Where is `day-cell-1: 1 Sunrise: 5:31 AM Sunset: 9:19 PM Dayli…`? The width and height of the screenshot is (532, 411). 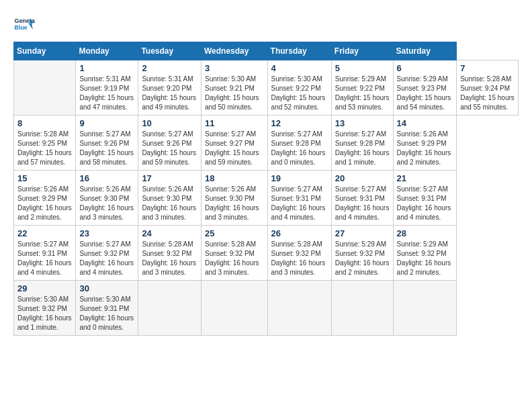 day-cell-1: 1 Sunrise: 5:31 AM Sunset: 9:19 PM Dayli… is located at coordinates (107, 88).